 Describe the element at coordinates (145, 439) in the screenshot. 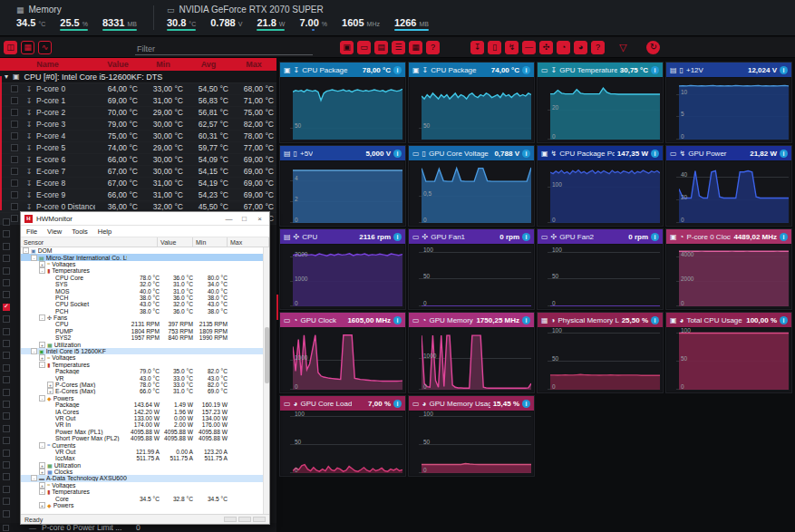

I see `hwmonitor-tree-row: Short Power Max (PL2)4095.88 W4095.88 W4…` at that location.